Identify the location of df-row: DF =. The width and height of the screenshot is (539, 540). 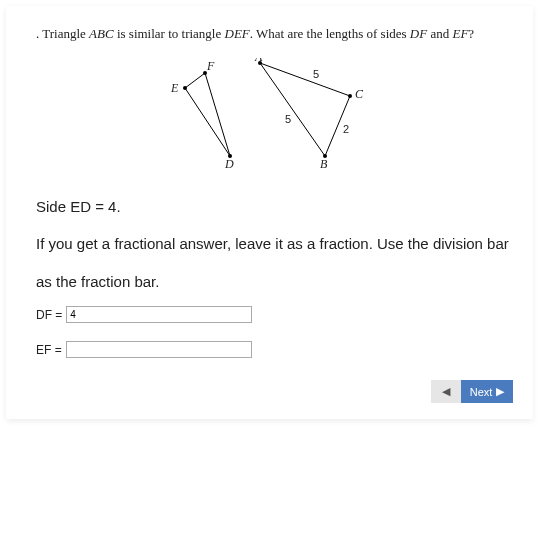
(274, 314).